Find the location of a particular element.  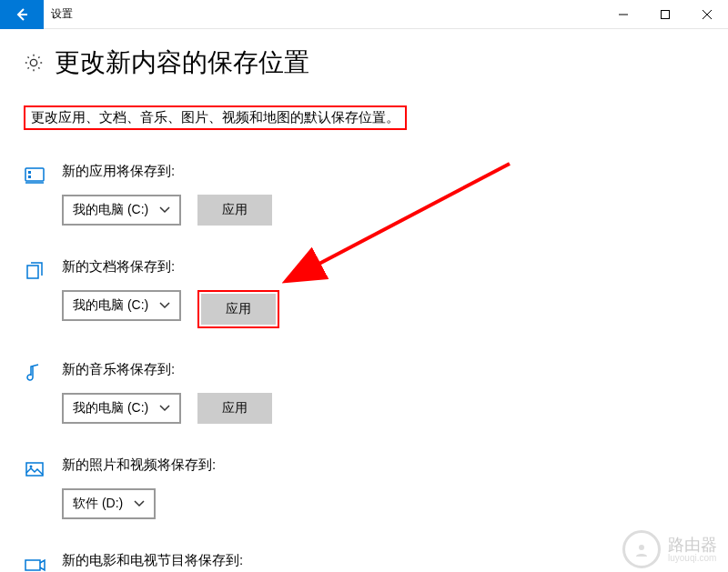

select-value: 软件 (D:) is located at coordinates (98, 504).